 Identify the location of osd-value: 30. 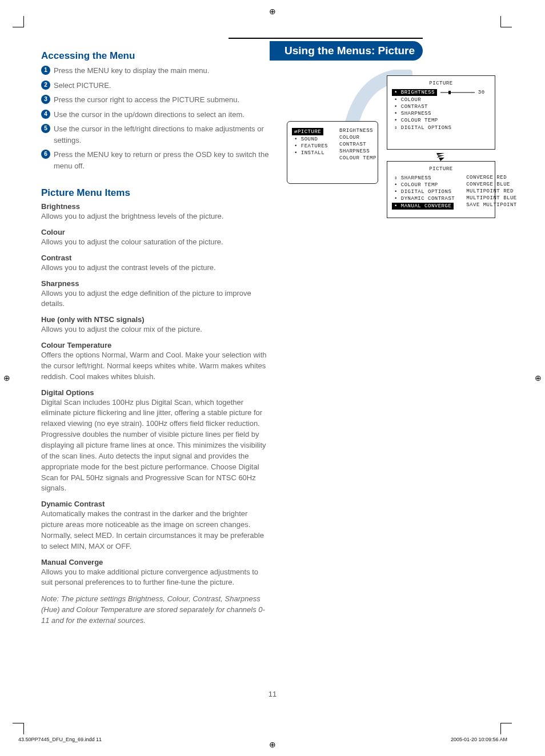
(482, 93).